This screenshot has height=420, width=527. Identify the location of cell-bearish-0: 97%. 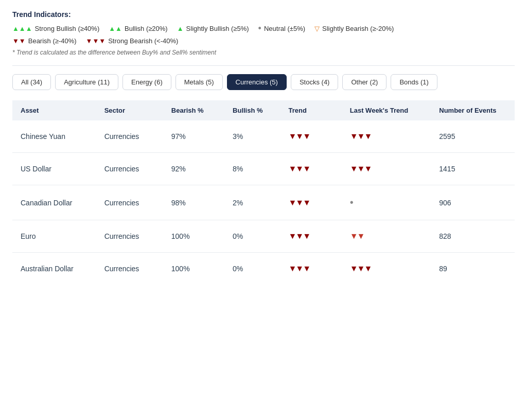
(194, 137).